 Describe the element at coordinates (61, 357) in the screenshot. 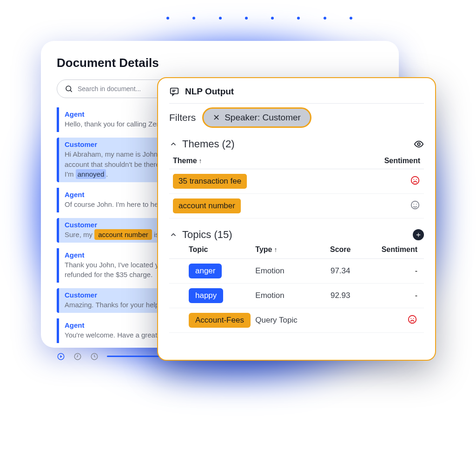

I see `play-icon` at that location.